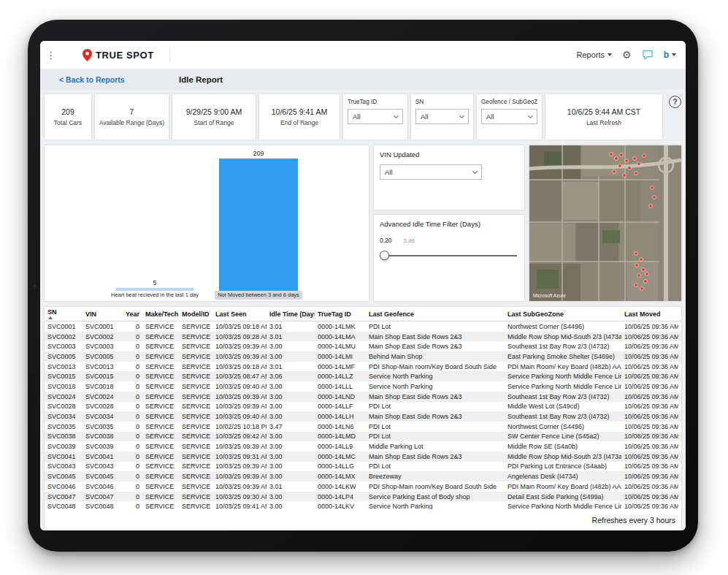 The image size is (728, 575). What do you see at coordinates (431, 172) in the screenshot?
I see `vin-updated-dropdown: All` at bounding box center [431, 172].